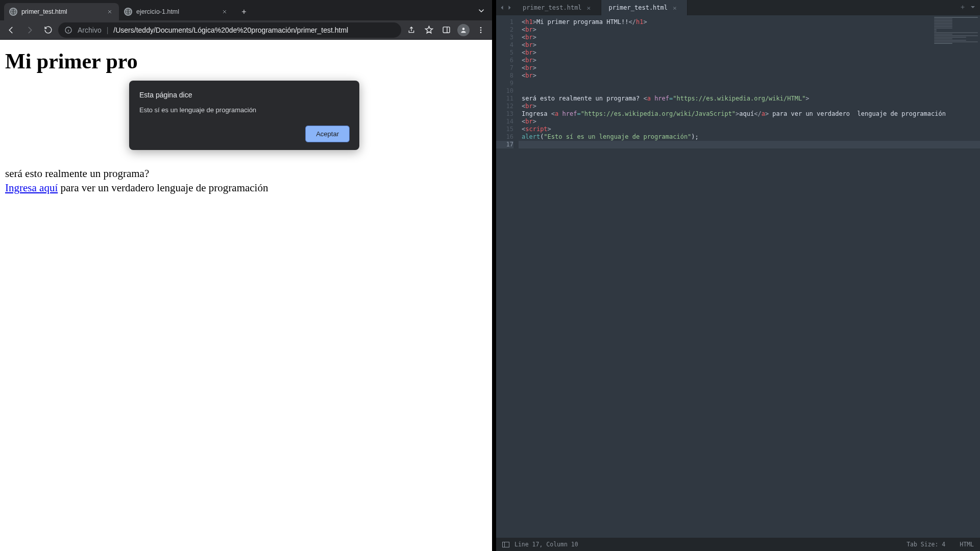 The height and width of the screenshot is (551, 980). What do you see at coordinates (509, 8) in the screenshot?
I see `tab-history-forward-icon` at bounding box center [509, 8].